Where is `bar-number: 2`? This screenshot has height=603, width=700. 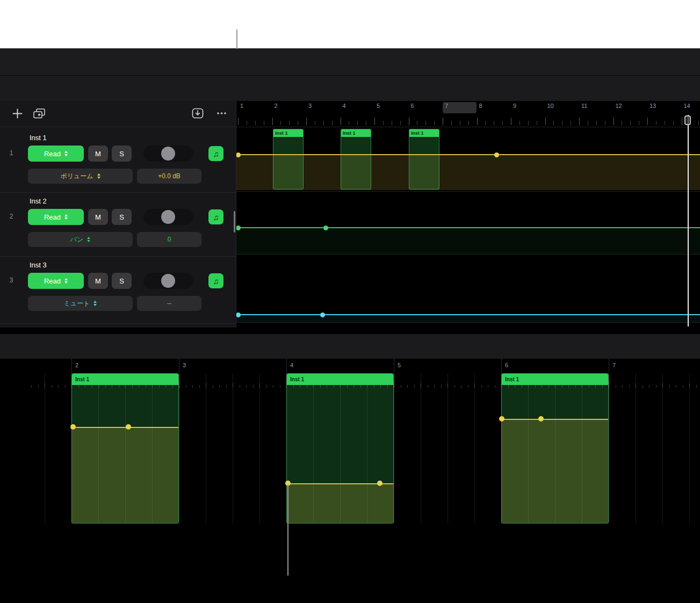 bar-number: 2 is located at coordinates (276, 106).